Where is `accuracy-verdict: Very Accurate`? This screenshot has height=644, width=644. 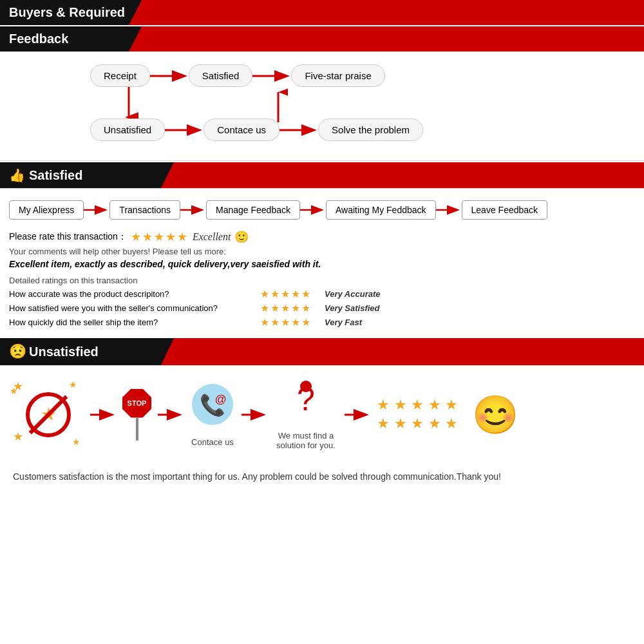
accuracy-verdict: Very Accurate is located at coordinates (352, 294).